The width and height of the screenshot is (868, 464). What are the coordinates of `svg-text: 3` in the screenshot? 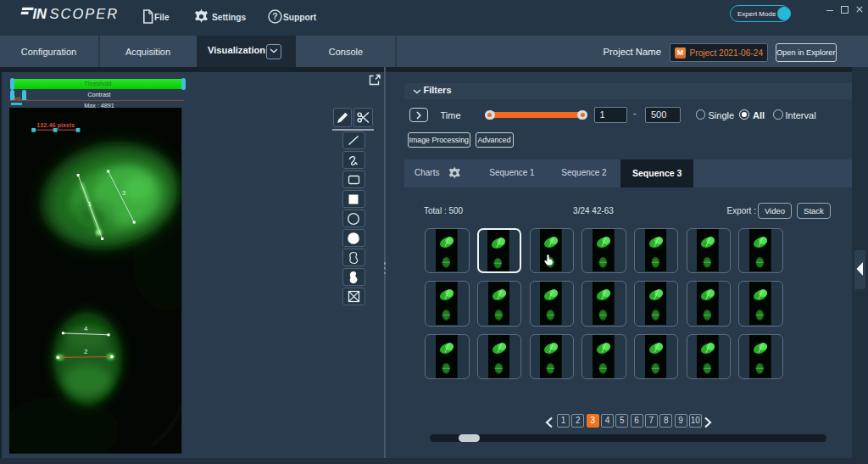 It's located at (124, 193).